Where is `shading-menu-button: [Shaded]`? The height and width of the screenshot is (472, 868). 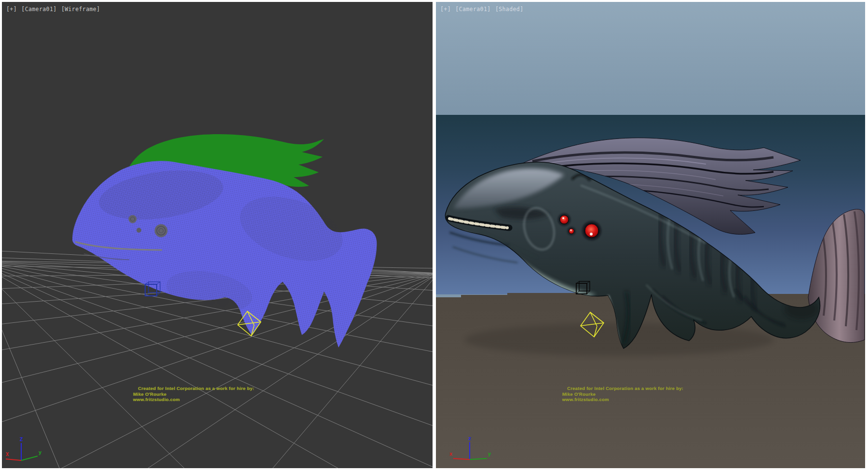
shading-menu-button: [Shaded] is located at coordinates (509, 9).